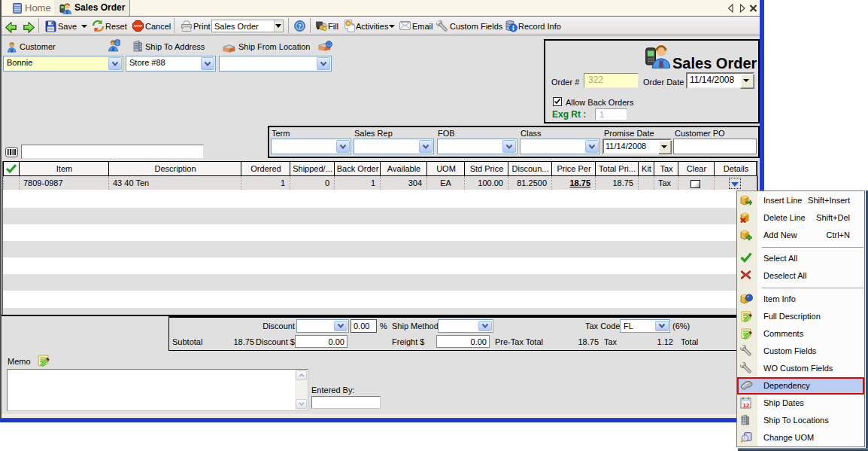  What do you see at coordinates (138, 26) in the screenshot?
I see `svg-text: STOP` at bounding box center [138, 26].